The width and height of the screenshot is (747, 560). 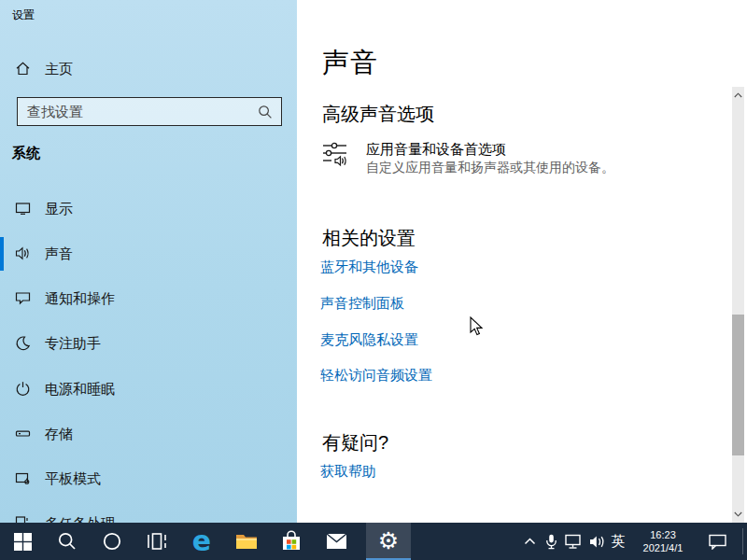 I want to click on link-ease-of-access-audio: 轻松访问音频设置, so click(x=376, y=375).